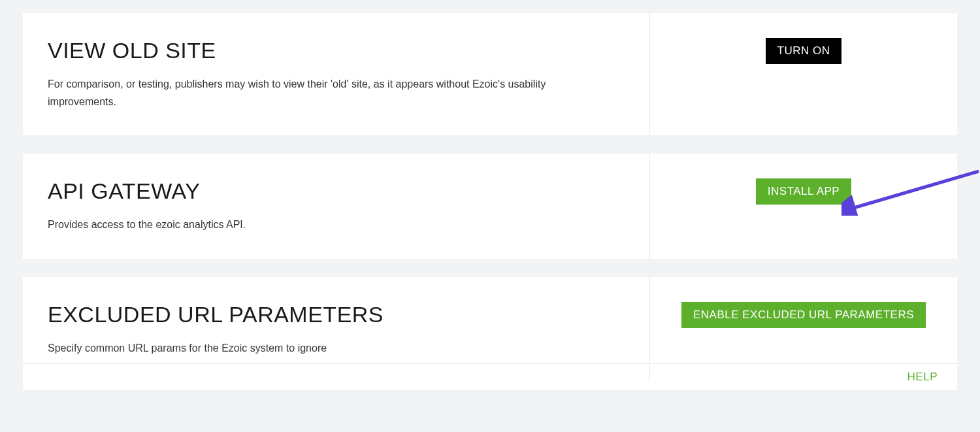 This screenshot has width=980, height=432. What do you see at coordinates (804, 75) in the screenshot?
I see `card-action-area: TURN ON` at bounding box center [804, 75].